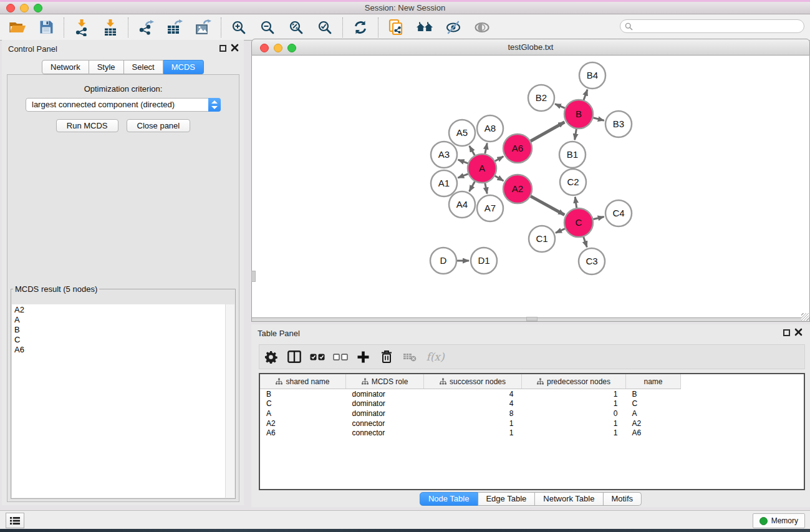 The image size is (810, 532). I want to click on float-table-panel-icon, so click(787, 333).